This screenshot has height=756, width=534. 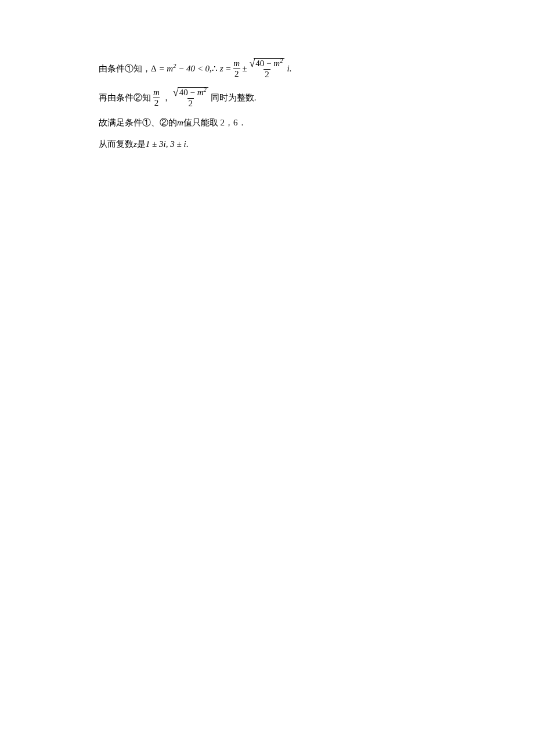 What do you see at coordinates (194, 69) in the screenshot?
I see `minus-40: − 40 < 0,` at bounding box center [194, 69].